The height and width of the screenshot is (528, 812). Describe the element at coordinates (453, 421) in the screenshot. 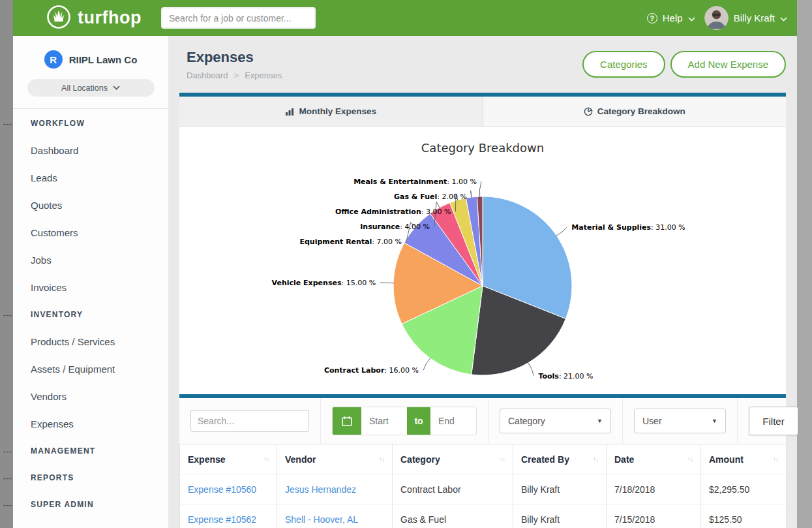

I see `date-end-input` at that location.